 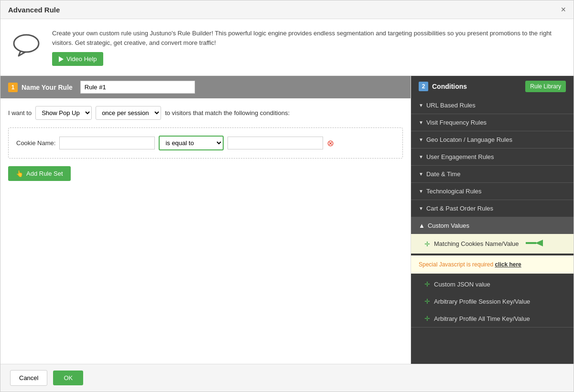 What do you see at coordinates (307, 38) in the screenshot?
I see `intro-text: Create your own custom rule using Justun…` at bounding box center [307, 38].